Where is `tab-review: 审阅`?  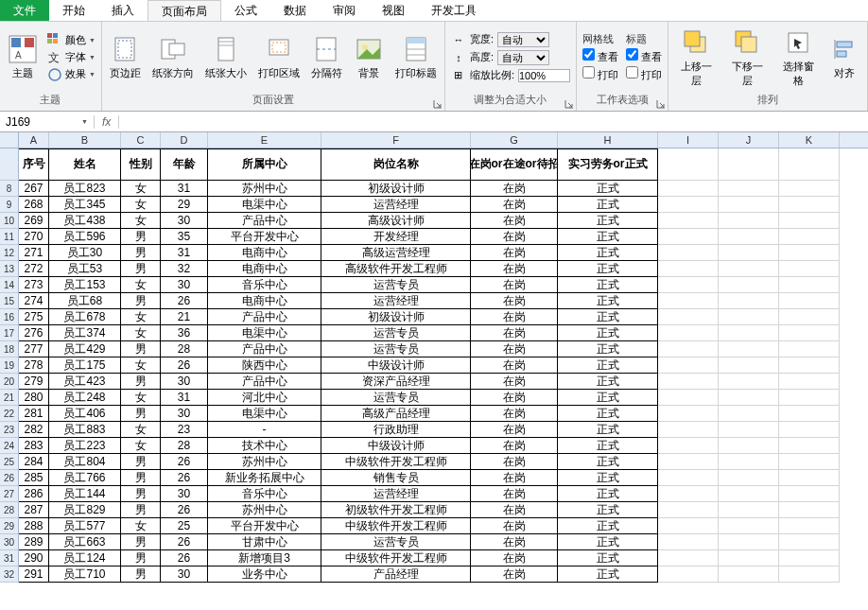
tab-review: 审阅 is located at coordinates (344, 10).